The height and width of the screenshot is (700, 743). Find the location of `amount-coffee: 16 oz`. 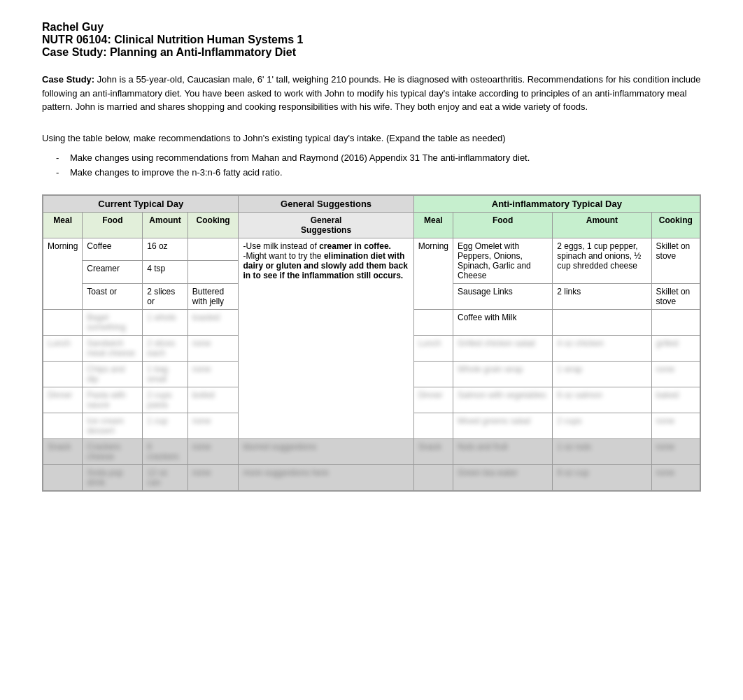

amount-coffee: 16 oz is located at coordinates (165, 249).